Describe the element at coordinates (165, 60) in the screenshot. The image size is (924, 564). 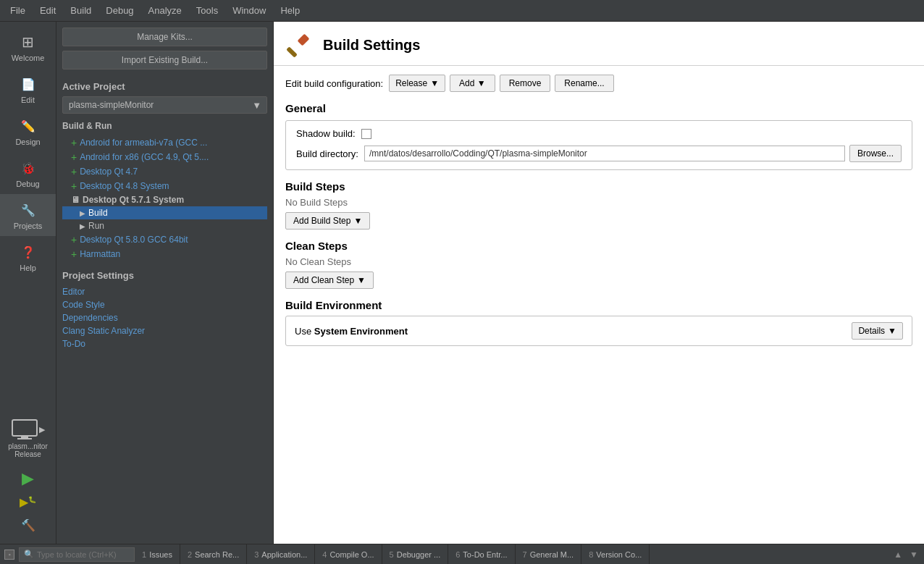
I see `import-build-button: Import Existing Build...` at that location.